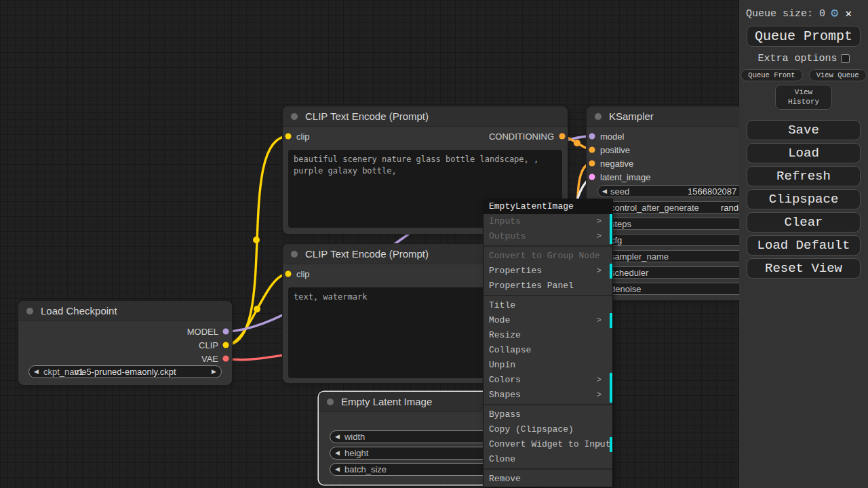 The image size is (868, 488). I want to click on menu-item-convert-to-group-node: Convert to Group Node, so click(548, 256).